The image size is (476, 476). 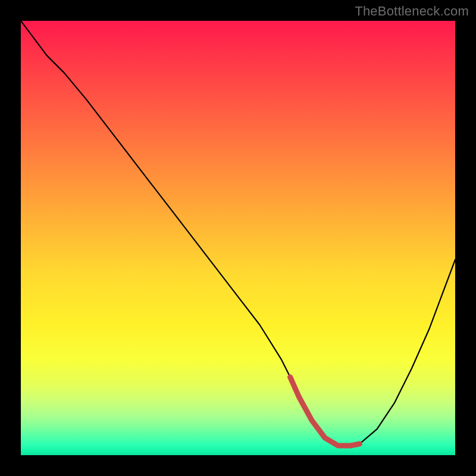 What do you see at coordinates (325, 412) in the screenshot?
I see `trough-highlight` at bounding box center [325, 412].